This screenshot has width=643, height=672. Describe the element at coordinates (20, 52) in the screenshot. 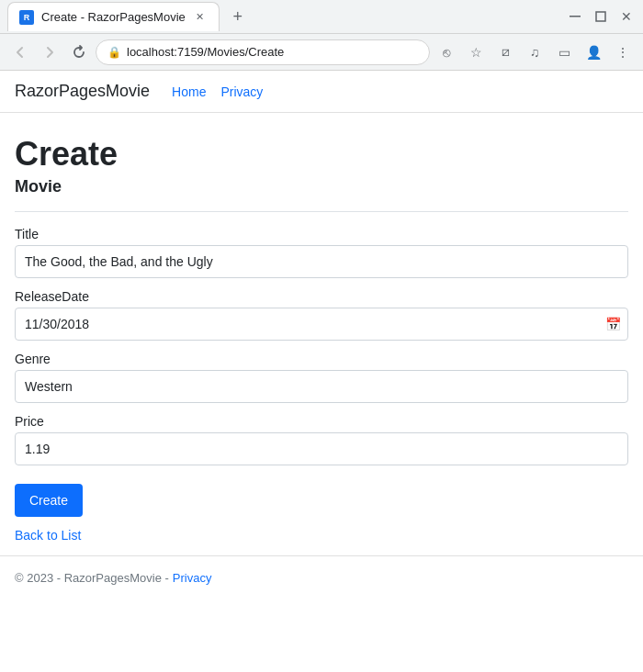

I see `back-button` at that location.